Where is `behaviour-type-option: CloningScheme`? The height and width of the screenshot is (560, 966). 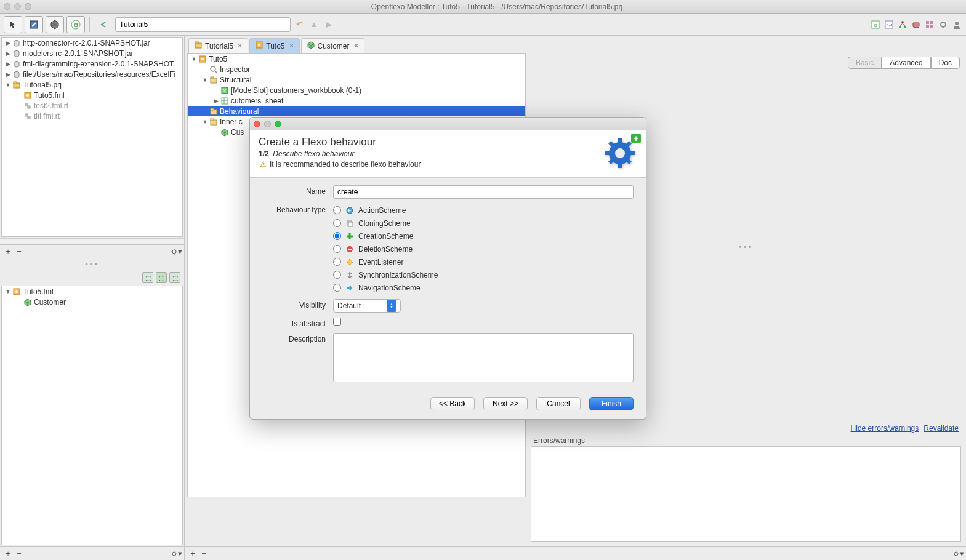 behaviour-type-option: CloningScheme is located at coordinates (483, 223).